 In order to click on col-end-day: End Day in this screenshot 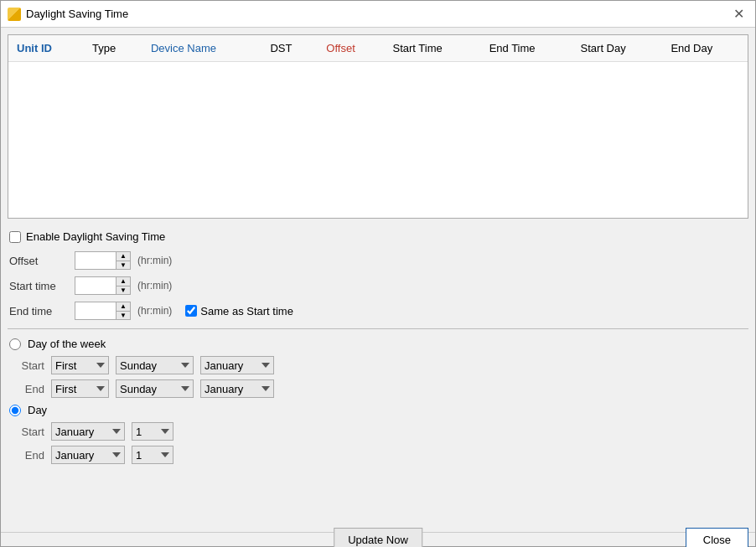, I will do `click(705, 49)`.